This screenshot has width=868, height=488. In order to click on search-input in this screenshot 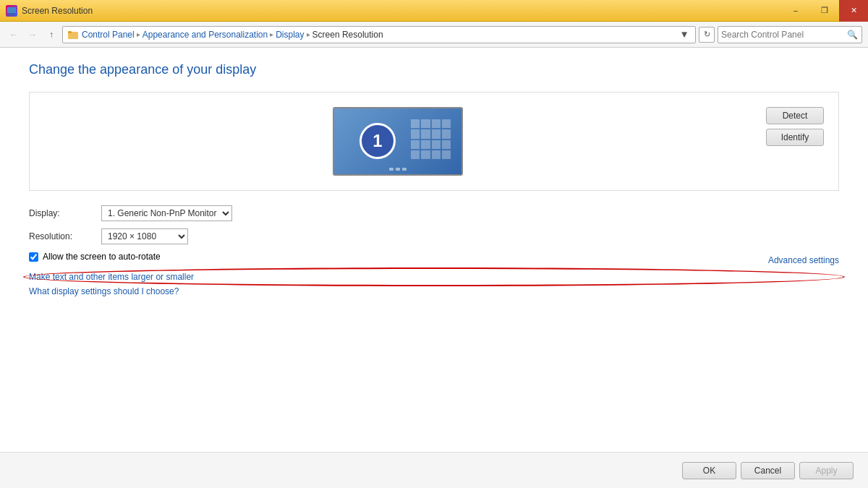, I will do `click(783, 35)`.